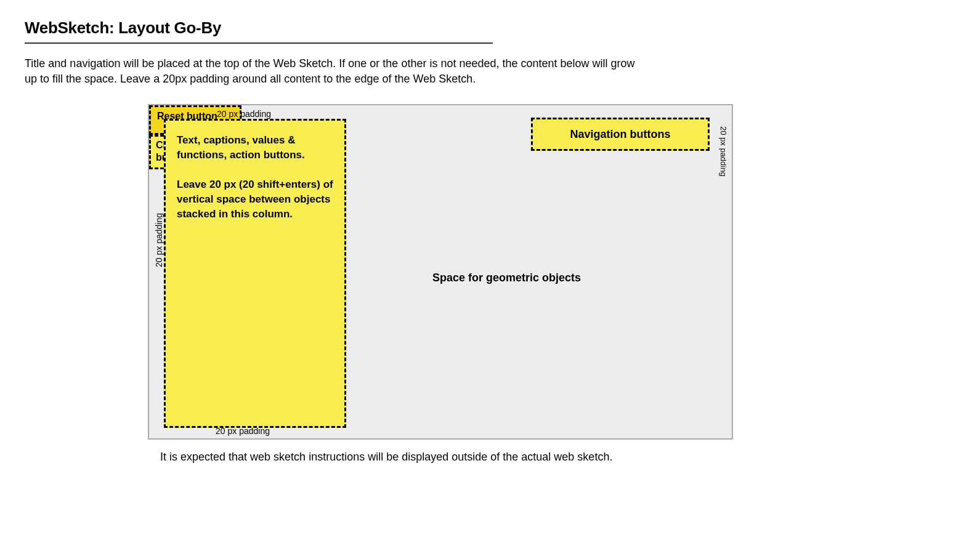 The width and height of the screenshot is (980, 551). I want to click on page-title: WebSketch: Layout Go-By, so click(490, 28).